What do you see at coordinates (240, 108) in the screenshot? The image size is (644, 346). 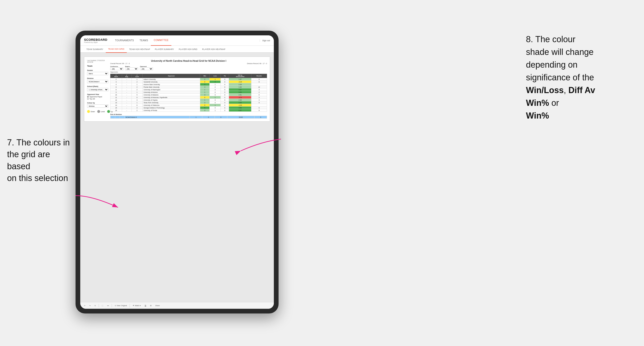 I see `data-cell: 4.50` at bounding box center [240, 108].